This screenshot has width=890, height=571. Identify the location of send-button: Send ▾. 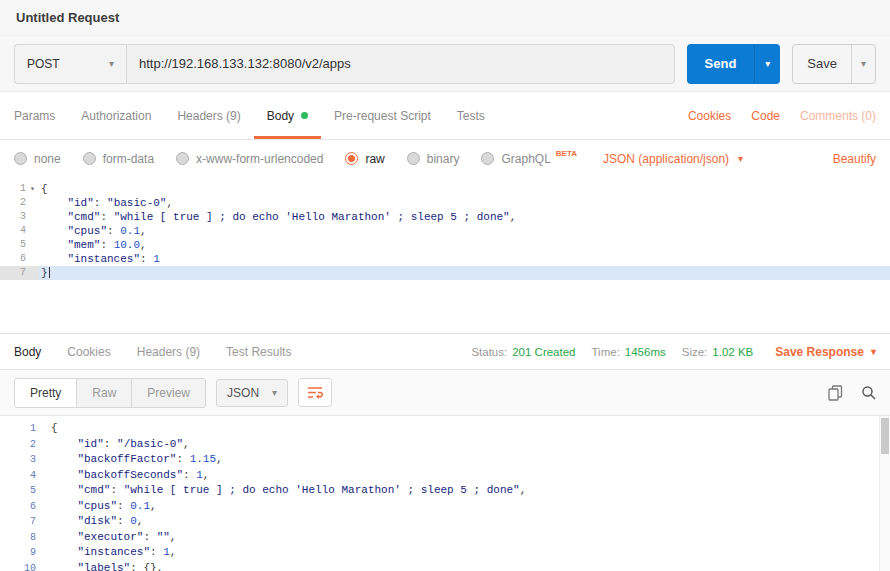
(734, 64).